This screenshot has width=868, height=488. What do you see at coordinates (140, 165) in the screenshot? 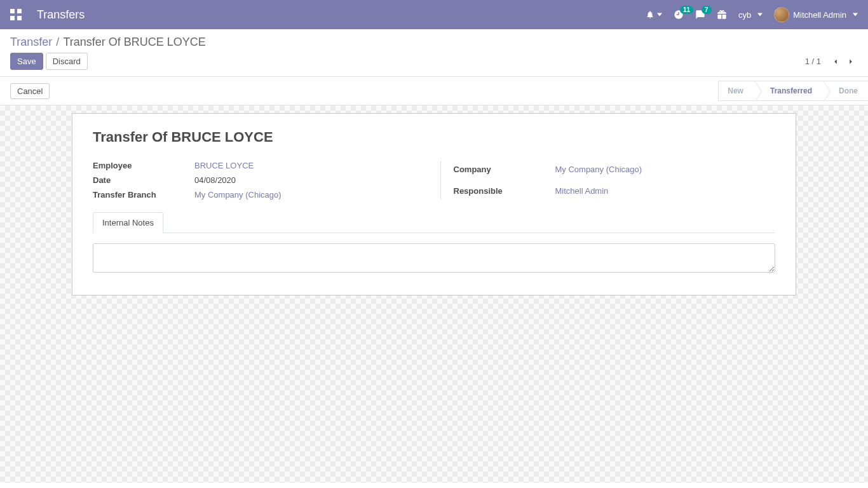
I see `label-employee: Employee` at bounding box center [140, 165].